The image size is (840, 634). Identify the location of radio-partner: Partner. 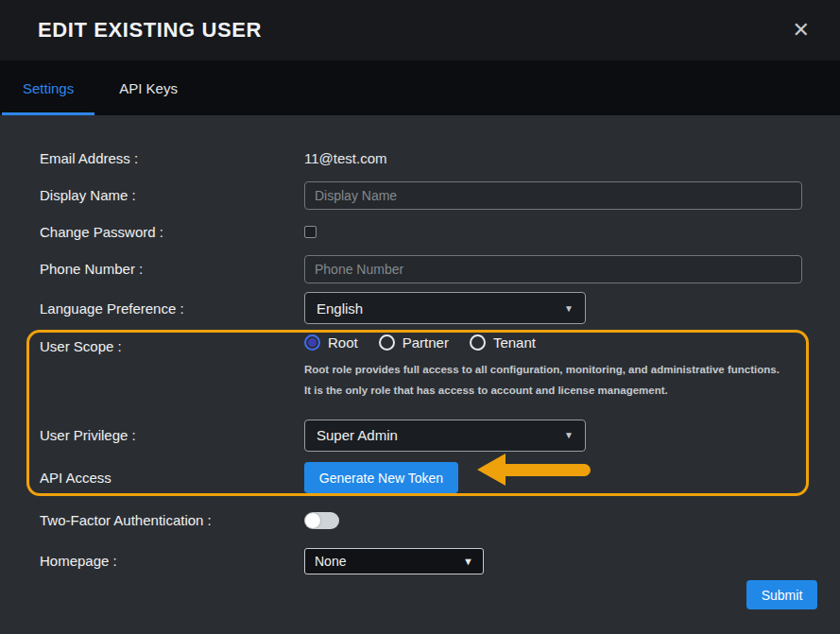
(414, 342).